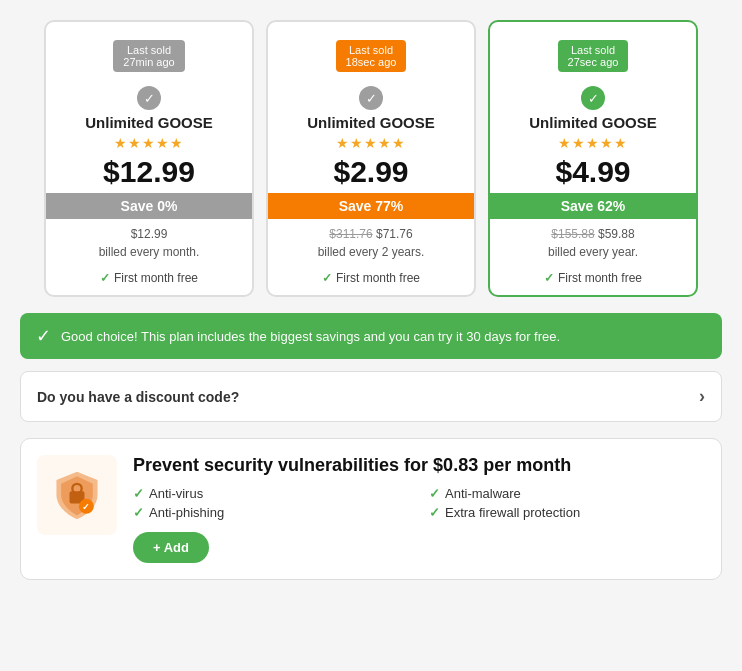 The image size is (742, 671). I want to click on check-icon: ✓, so click(44, 336).